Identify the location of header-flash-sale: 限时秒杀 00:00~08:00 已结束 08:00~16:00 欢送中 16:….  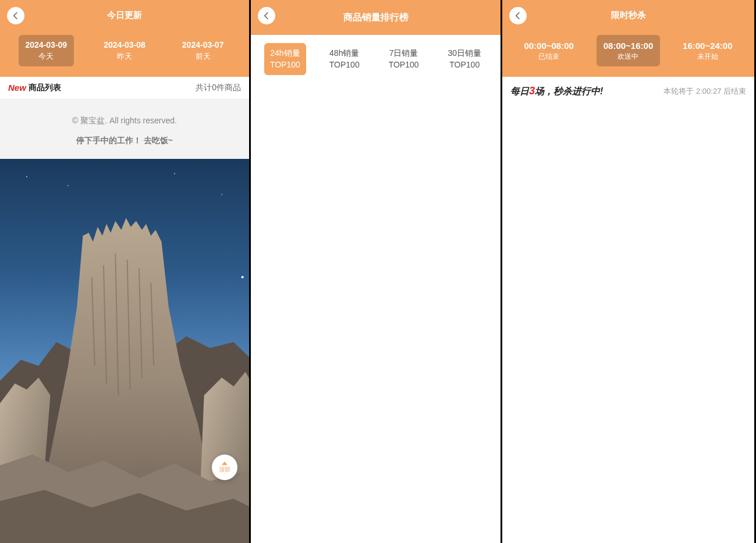
(629, 38).